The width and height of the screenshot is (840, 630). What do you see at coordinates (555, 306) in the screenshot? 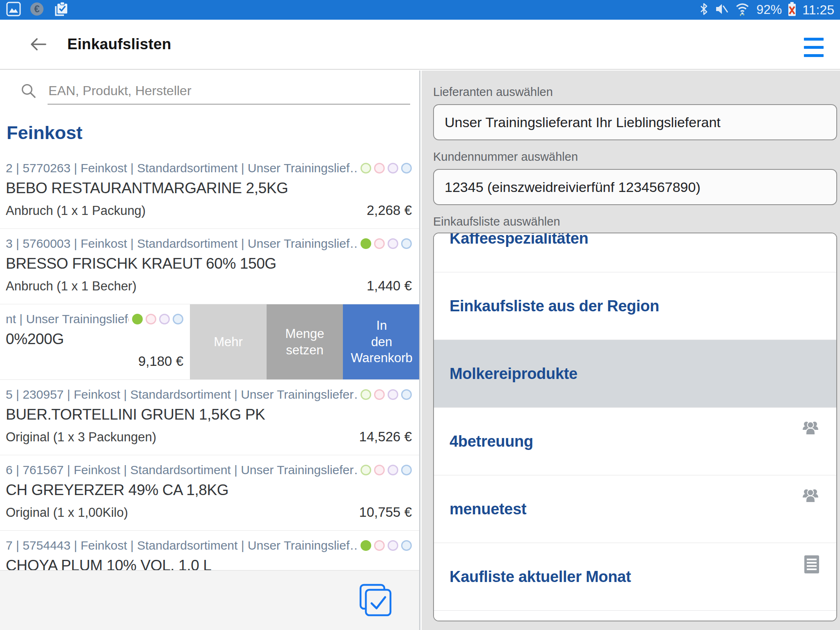
I see `shopping-list-name: Einkaufsliste aus der Region` at bounding box center [555, 306].